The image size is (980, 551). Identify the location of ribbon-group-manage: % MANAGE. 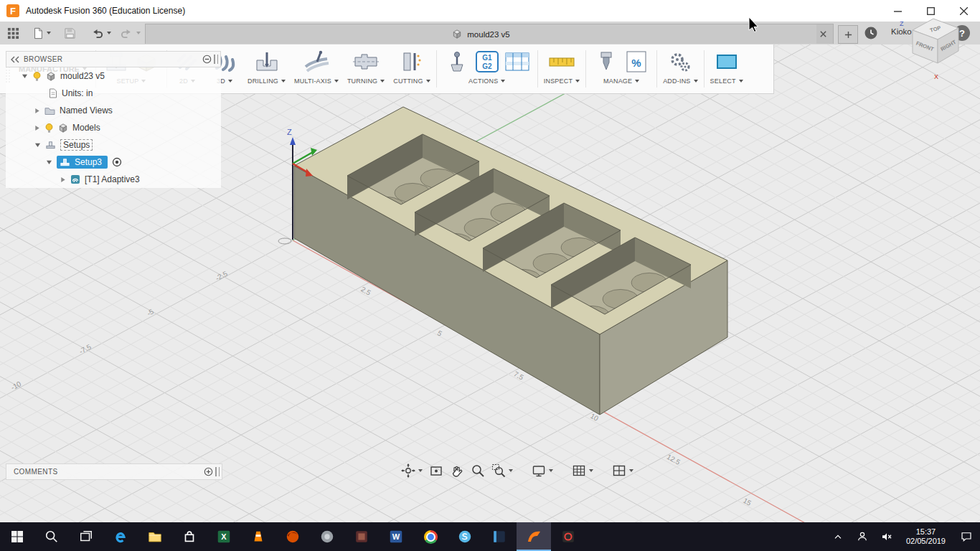
(621, 69).